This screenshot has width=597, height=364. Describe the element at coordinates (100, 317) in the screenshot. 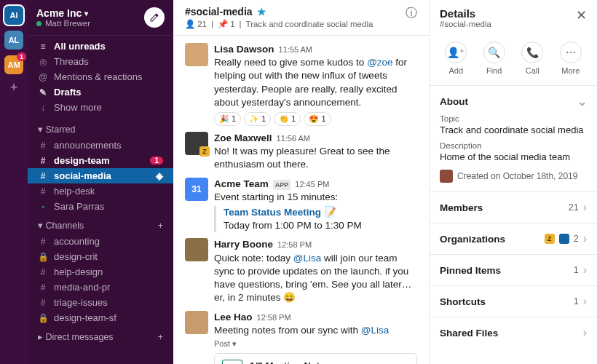

I see `channel-item: 🔒design-team-sf` at that location.